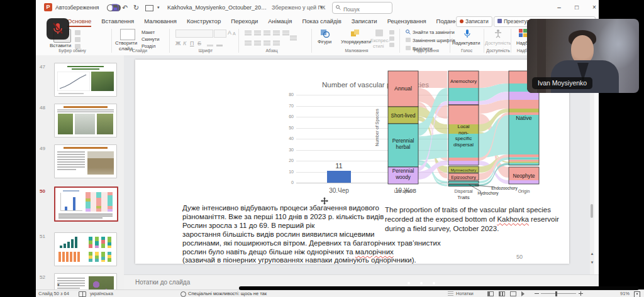 This screenshot has height=297, width=644. Describe the element at coordinates (637, 294) in the screenshot. I see `fit-to-window-icon` at that location.